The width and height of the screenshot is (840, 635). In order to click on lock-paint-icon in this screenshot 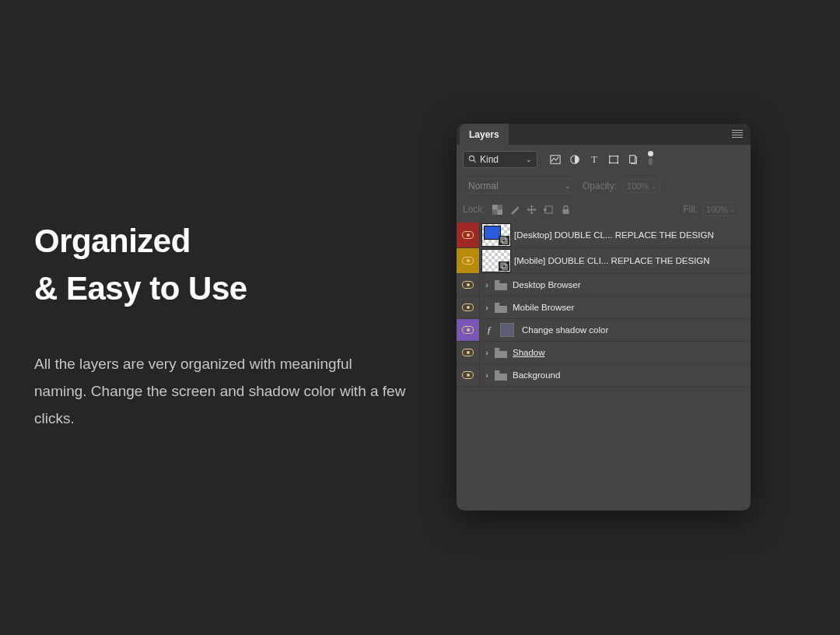, I will do `click(515, 210)`.